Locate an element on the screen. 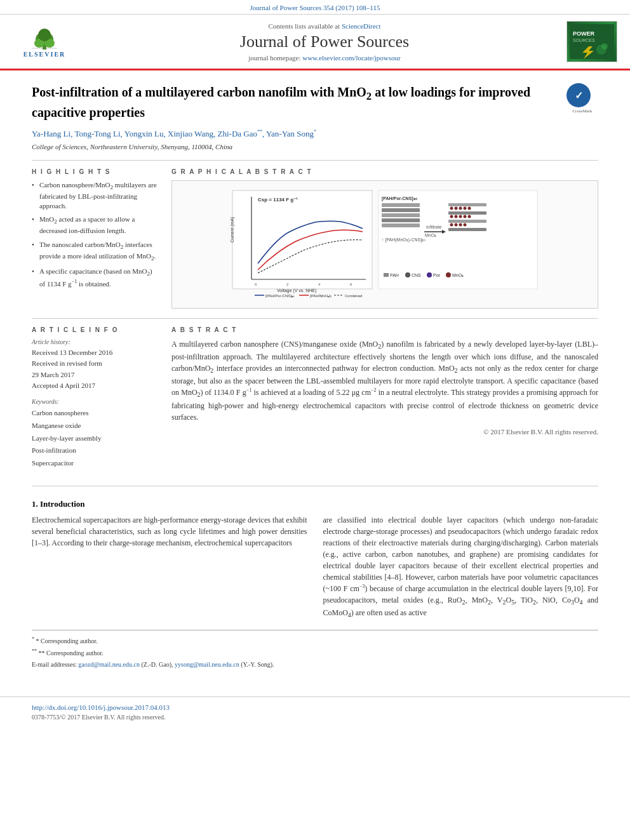  email-link-2: yysong@mail.neu.edu.cn is located at coordinates (207, 664).